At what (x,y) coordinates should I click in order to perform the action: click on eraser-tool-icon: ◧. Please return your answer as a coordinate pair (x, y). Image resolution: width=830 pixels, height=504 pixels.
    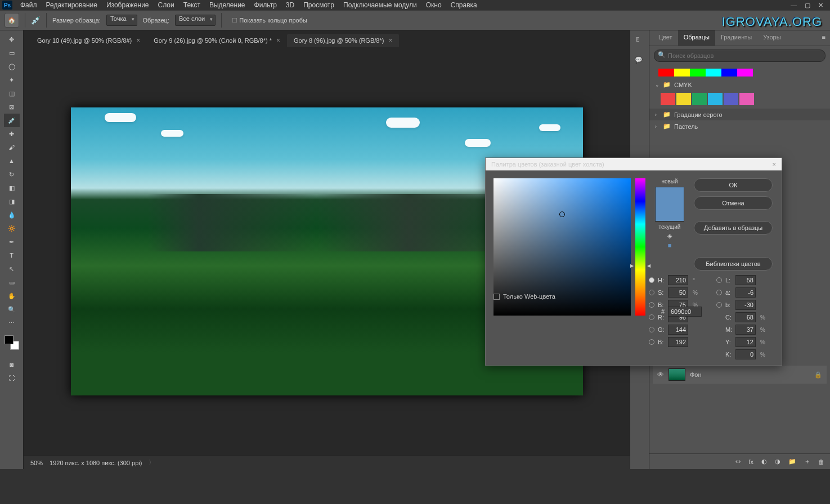
    Looking at the image, I should click on (12, 188).